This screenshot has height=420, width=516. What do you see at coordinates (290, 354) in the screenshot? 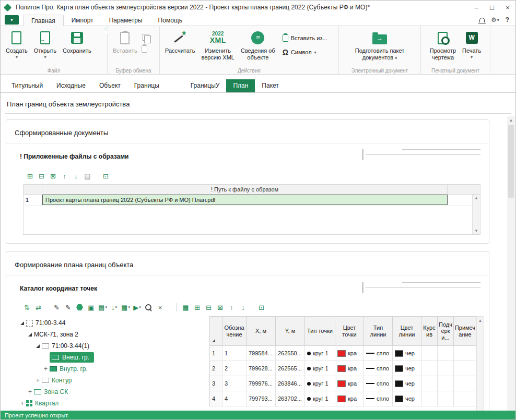
I see `y-cell: 262550...` at bounding box center [290, 354].